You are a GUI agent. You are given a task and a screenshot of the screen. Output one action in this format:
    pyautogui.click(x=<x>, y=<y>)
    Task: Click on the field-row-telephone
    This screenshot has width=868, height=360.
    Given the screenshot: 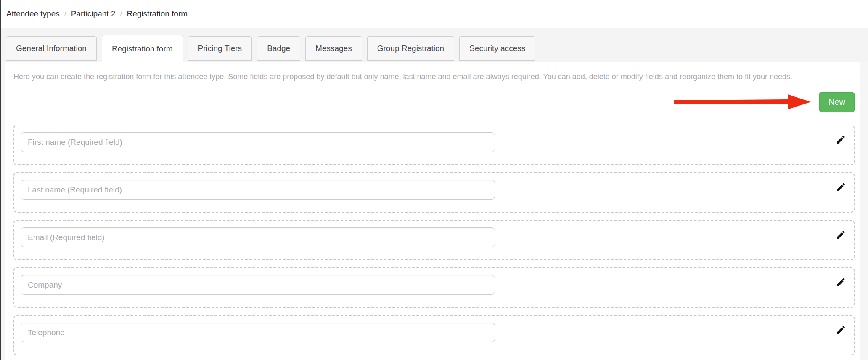 What is the action you would take?
    pyautogui.click(x=434, y=335)
    